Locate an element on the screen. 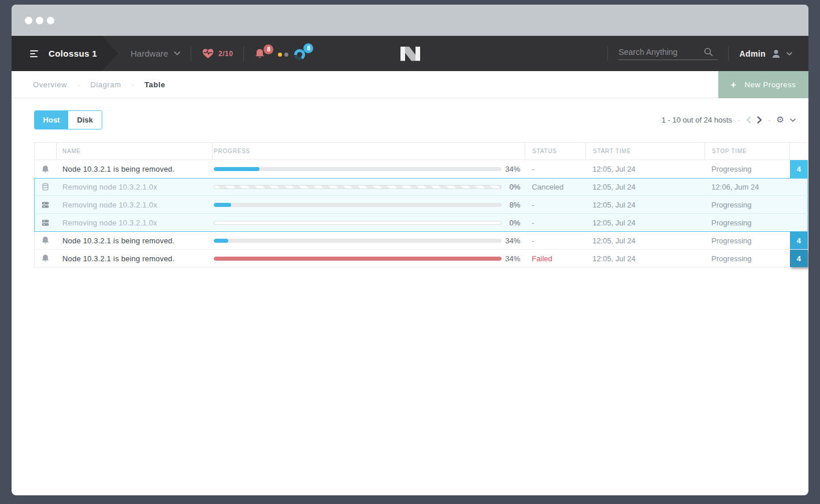  status-column-header: STATUS is located at coordinates (555, 151).